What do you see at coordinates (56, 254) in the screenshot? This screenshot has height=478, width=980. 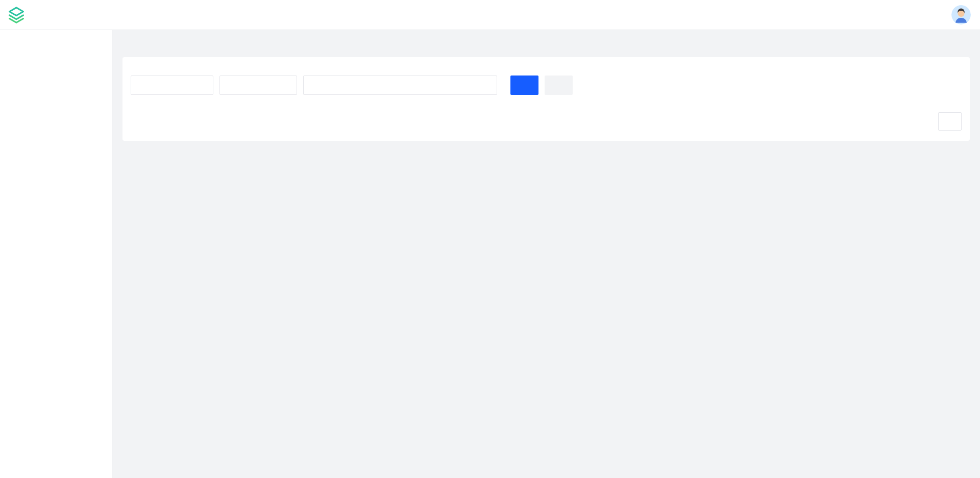 I see `sidebar` at bounding box center [56, 254].